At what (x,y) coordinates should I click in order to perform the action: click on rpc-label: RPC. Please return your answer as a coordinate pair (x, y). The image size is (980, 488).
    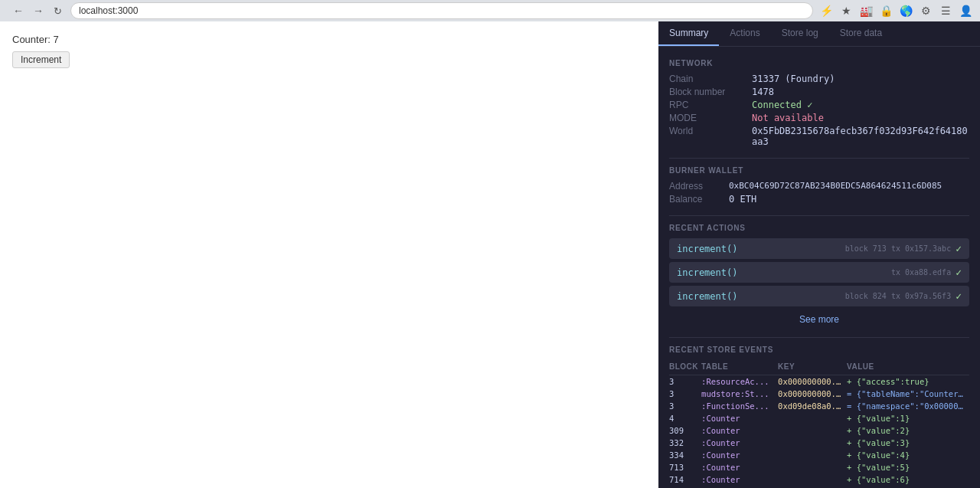
    Looking at the image, I should click on (707, 105).